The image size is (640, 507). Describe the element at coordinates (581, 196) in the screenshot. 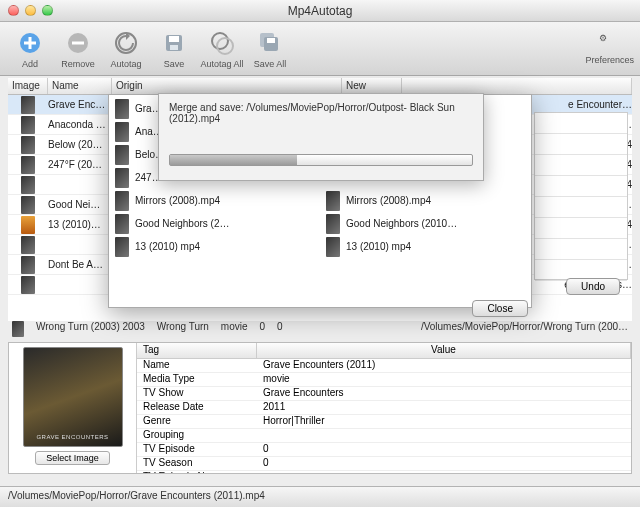

I see `new-column-grid` at that location.